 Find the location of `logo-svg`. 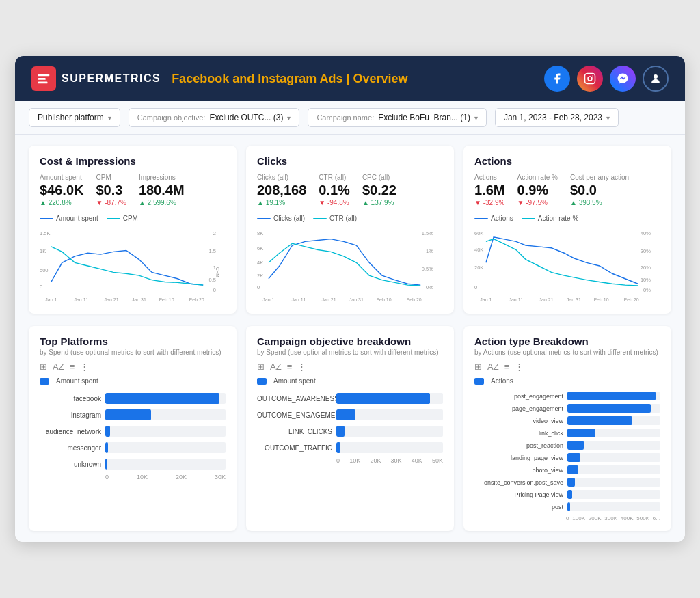

logo-svg is located at coordinates (44, 79).